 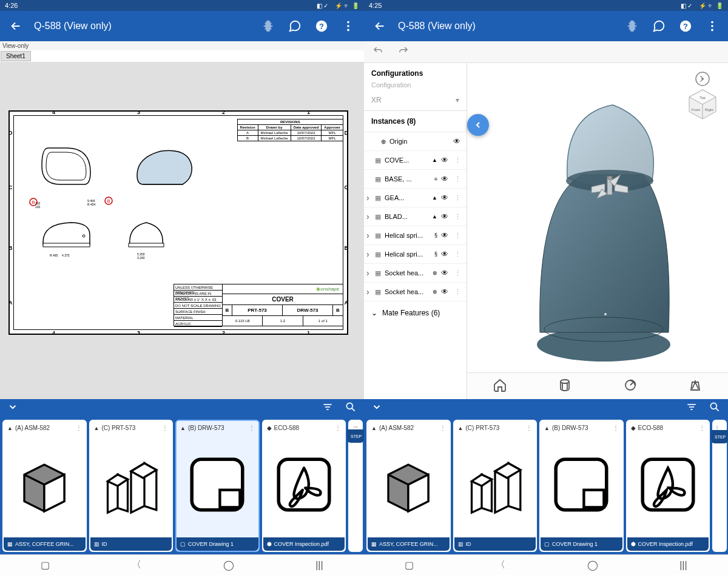 I want to click on sheet-tab: Sheet1, so click(x=16, y=56).